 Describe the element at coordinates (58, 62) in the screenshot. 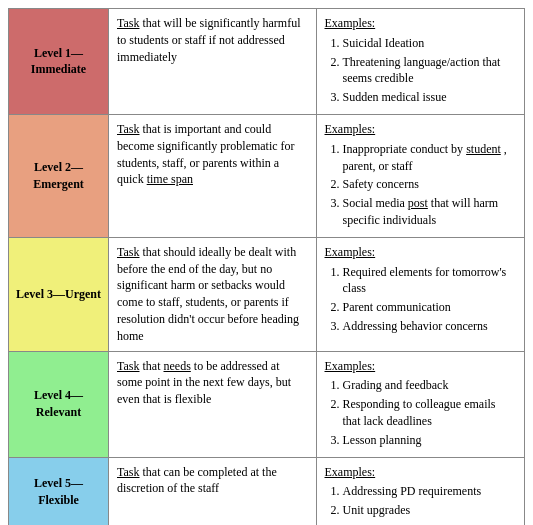

I see `level-1-label: Level 1—Immediate` at that location.